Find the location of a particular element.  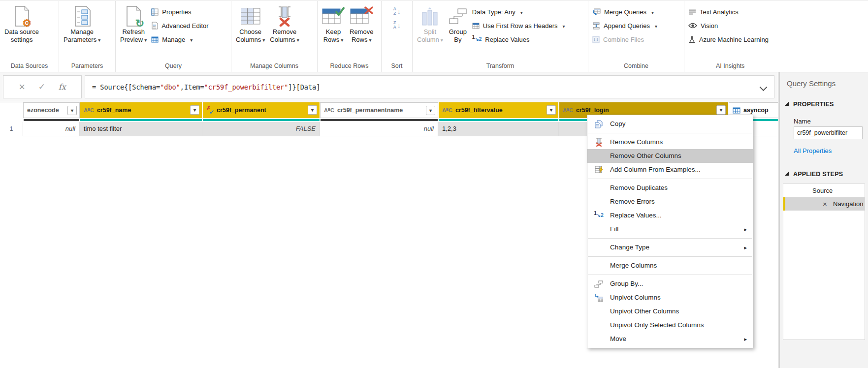

text-analytics-button: Text Analytics is located at coordinates (729, 12).